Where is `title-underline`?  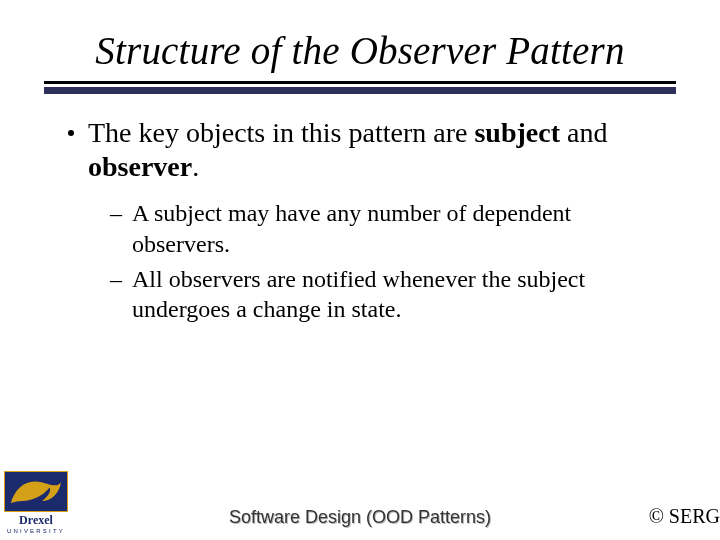
title-underline is located at coordinates (360, 88).